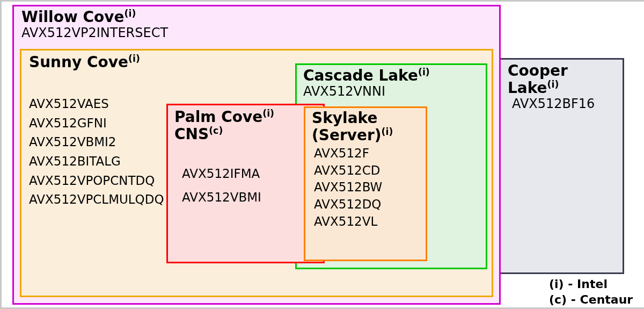 Image resolution: width=644 pixels, height=309 pixels. Describe the element at coordinates (246, 134) in the screenshot. I see `palm-cove-title-2: CNS(c)` at that location.